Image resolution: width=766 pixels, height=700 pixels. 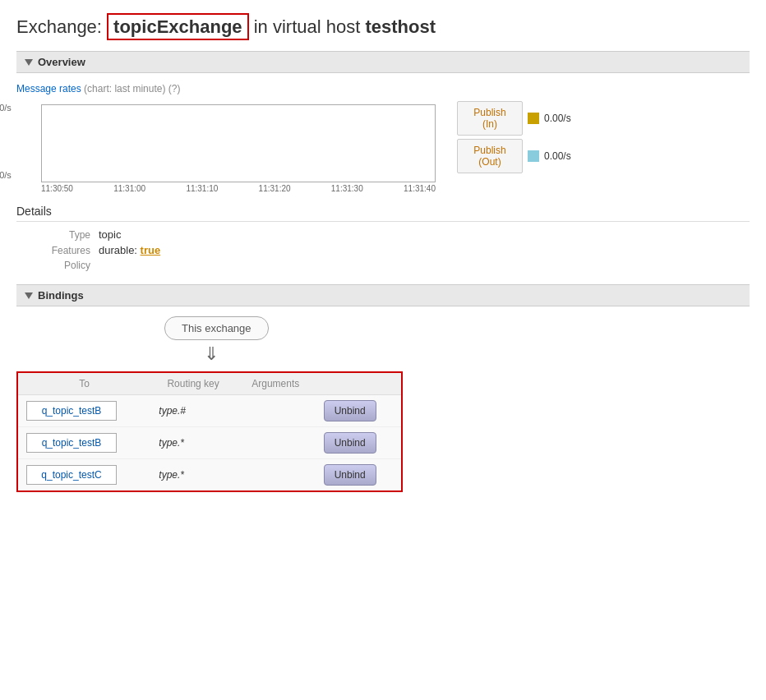 What do you see at coordinates (6, 175) in the screenshot?
I see `y-axis-bottom: 0.0/s` at bounding box center [6, 175].